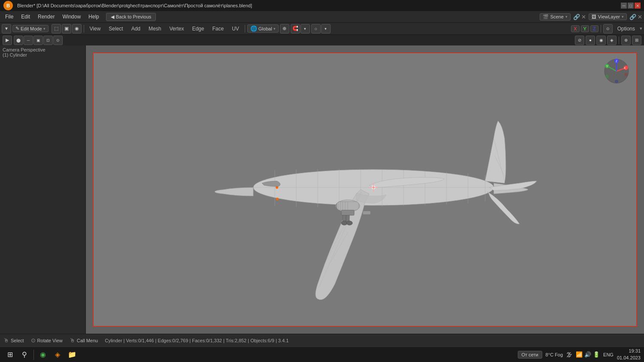 The height and width of the screenshot is (362, 644). Describe the element at coordinates (131, 17) in the screenshot. I see `back-to-previous-button: ◀ Back to Previous` at that location.